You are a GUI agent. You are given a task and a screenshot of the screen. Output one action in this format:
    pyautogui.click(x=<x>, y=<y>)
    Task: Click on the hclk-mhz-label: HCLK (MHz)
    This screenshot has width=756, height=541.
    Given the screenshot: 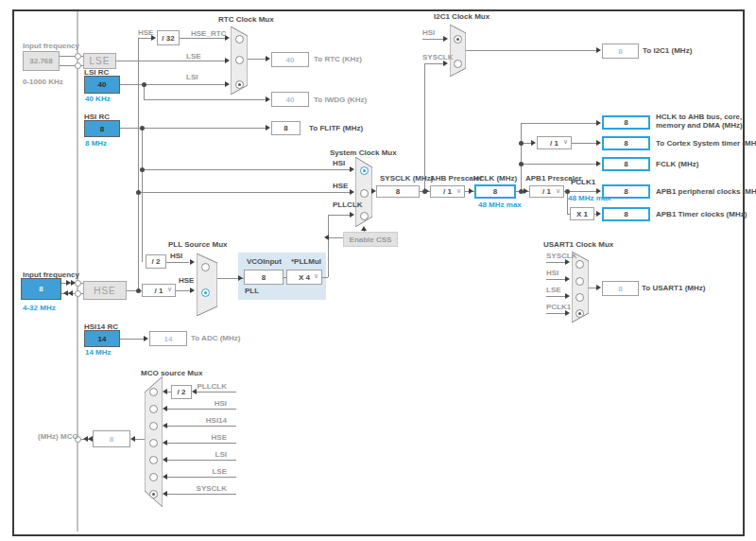 What is the action you would take?
    pyautogui.click(x=495, y=178)
    